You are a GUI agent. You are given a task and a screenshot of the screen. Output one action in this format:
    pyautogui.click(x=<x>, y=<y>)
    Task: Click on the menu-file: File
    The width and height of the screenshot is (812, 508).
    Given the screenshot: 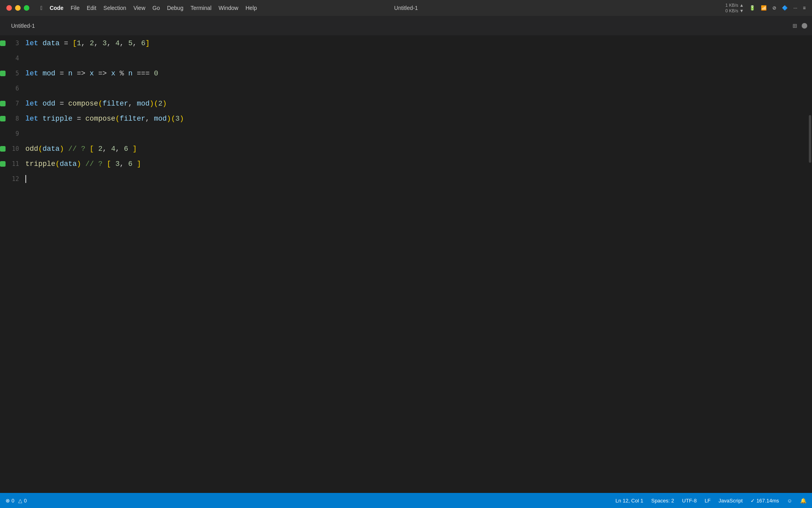 What is the action you would take?
    pyautogui.click(x=75, y=8)
    